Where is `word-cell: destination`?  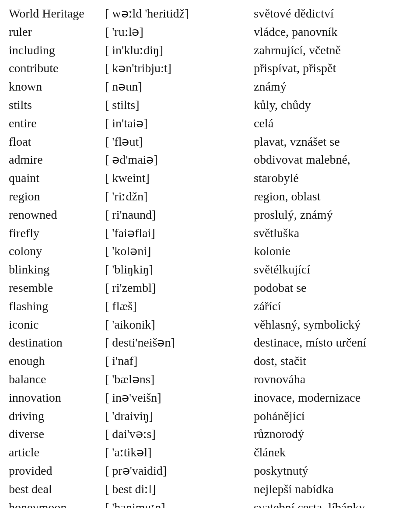
word-cell: destination is located at coordinates (57, 343).